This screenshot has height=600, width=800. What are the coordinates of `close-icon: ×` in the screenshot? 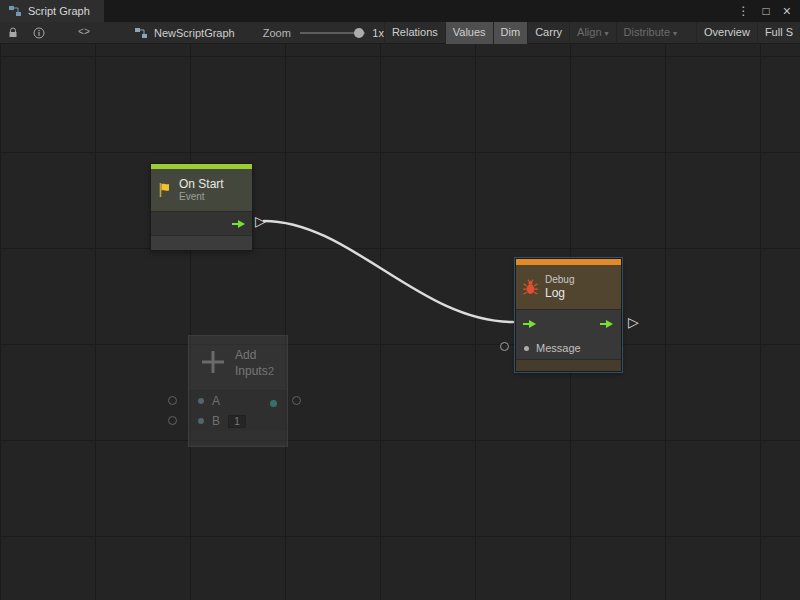 It's located at (787, 11).